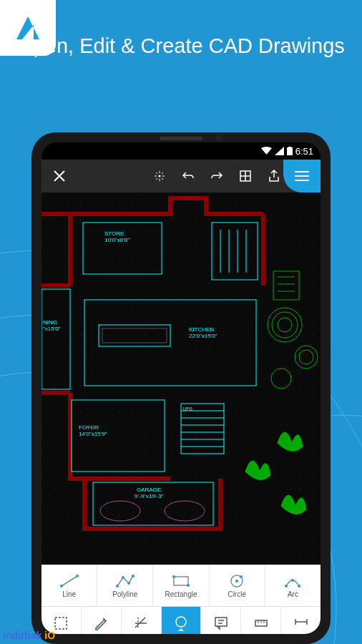 Image resolution: width=362 pixels, height=644 pixels. I want to click on room-garage: GARAGE9'-9"x19'-3", so click(149, 494).